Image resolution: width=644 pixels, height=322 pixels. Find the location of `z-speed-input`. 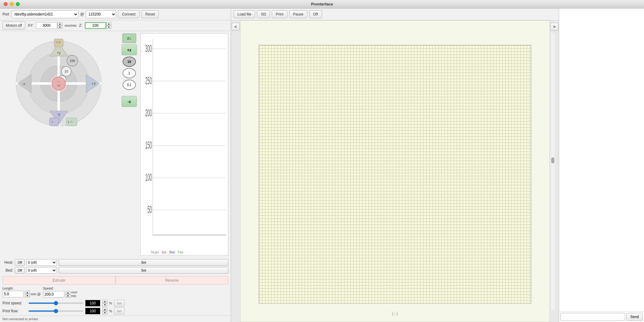

z-speed-input is located at coordinates (95, 26).